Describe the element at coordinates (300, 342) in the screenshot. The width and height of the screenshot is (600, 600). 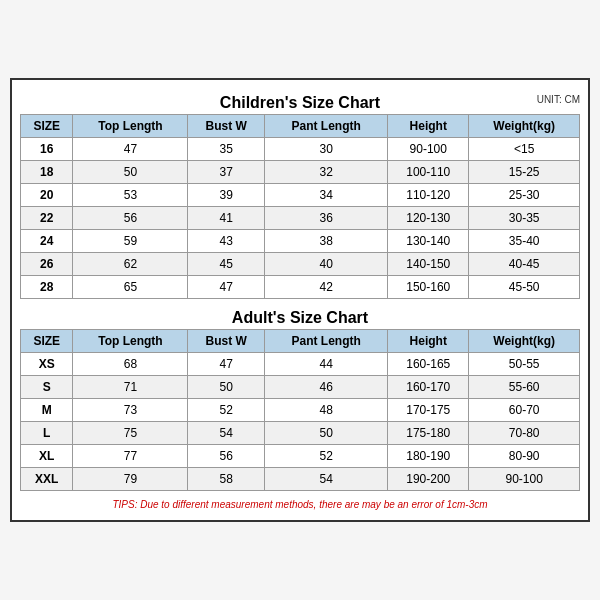
I see `adult-header-row: SIZE Top Length Bust W Pant Length Heigh…` at that location.